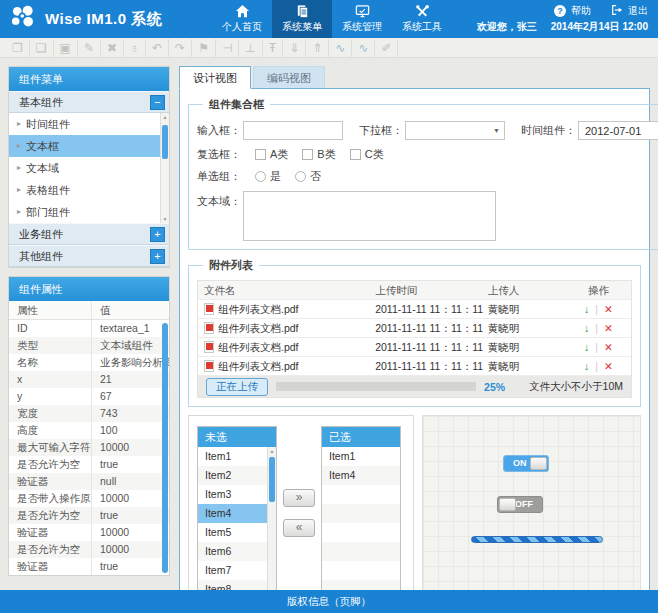  Describe the element at coordinates (260, 154) in the screenshot. I see `checkbox-a` at that location.